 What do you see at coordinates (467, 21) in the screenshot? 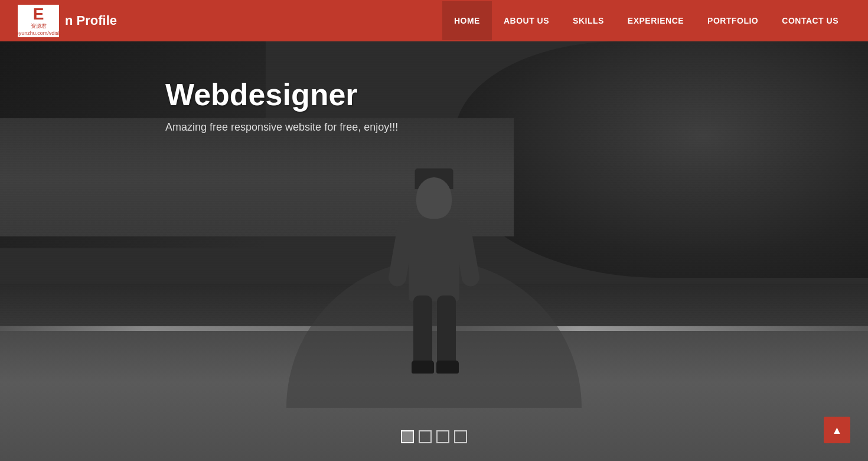
I see `nav-link-home: HOME` at bounding box center [467, 21].